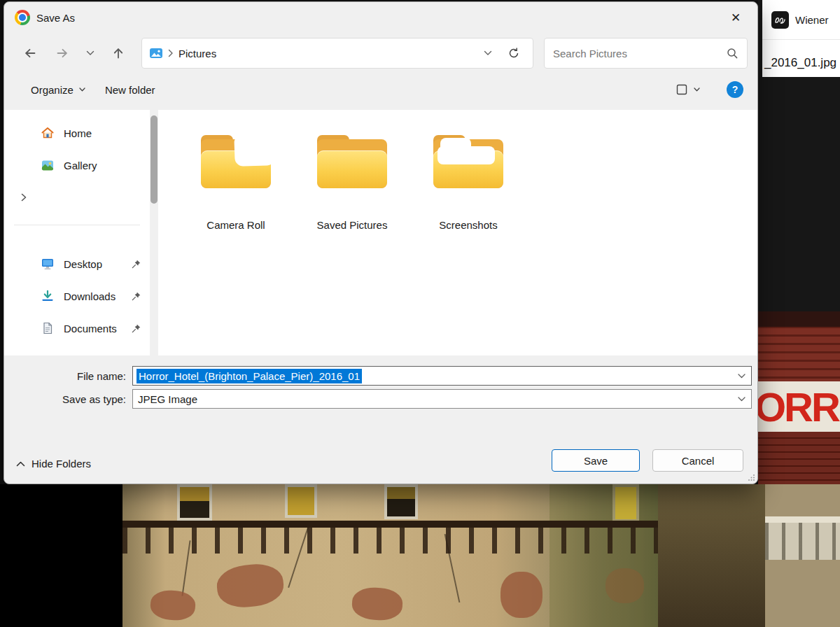 This screenshot has height=627, width=840. What do you see at coordinates (352, 225) in the screenshot?
I see `folder-name: Saved Pictures` at bounding box center [352, 225].